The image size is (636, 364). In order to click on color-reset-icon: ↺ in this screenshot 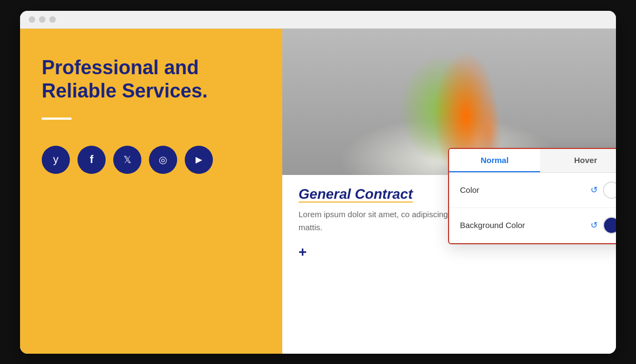, I will do `click(594, 190)`.